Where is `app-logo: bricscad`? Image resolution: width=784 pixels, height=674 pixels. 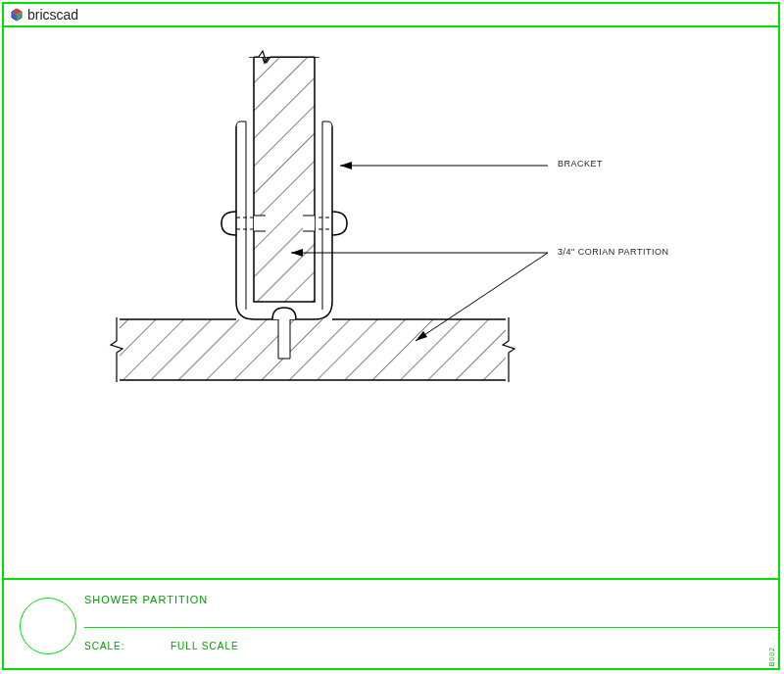
app-logo: bricscad is located at coordinates (44, 15).